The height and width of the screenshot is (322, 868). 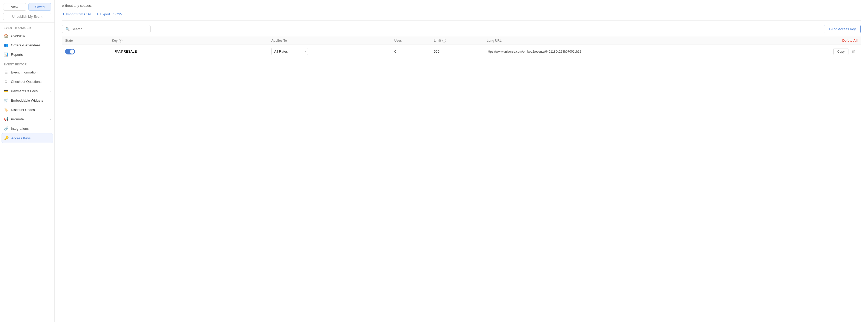 What do you see at coordinates (27, 128) in the screenshot?
I see `sidebar-item-integrations: 🔗 Integrations` at bounding box center [27, 128].